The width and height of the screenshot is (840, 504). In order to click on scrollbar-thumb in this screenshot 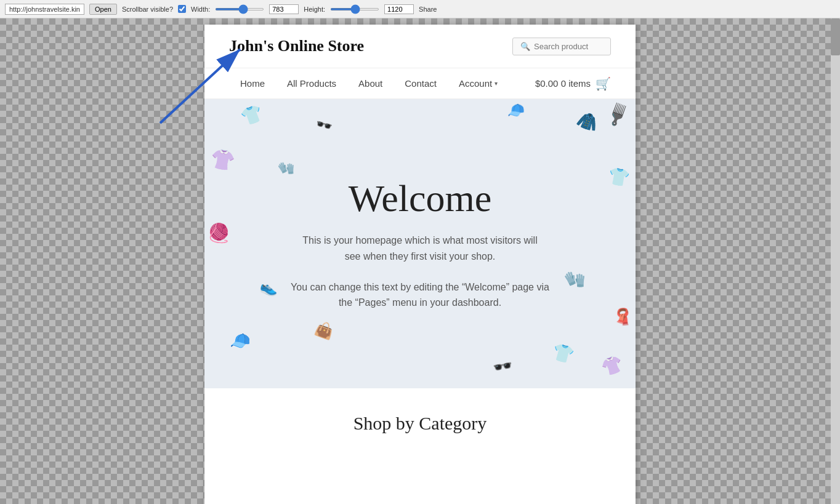, I will do `click(835, 37)`.